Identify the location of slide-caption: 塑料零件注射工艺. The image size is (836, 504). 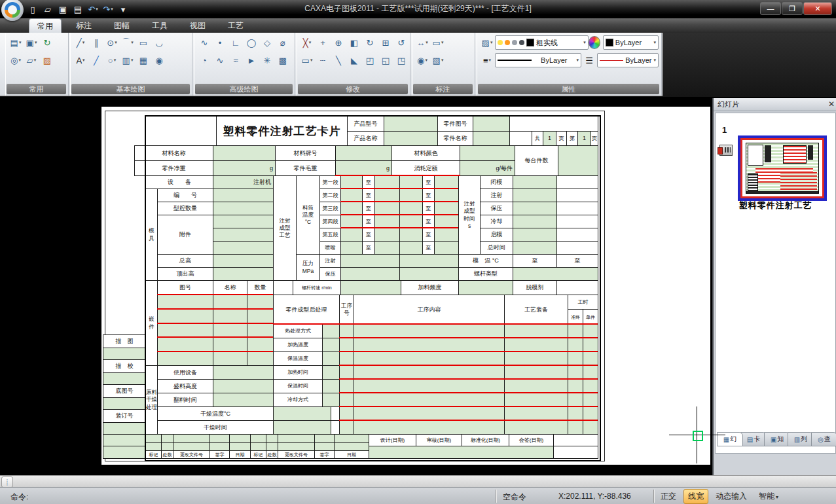
(775, 206).